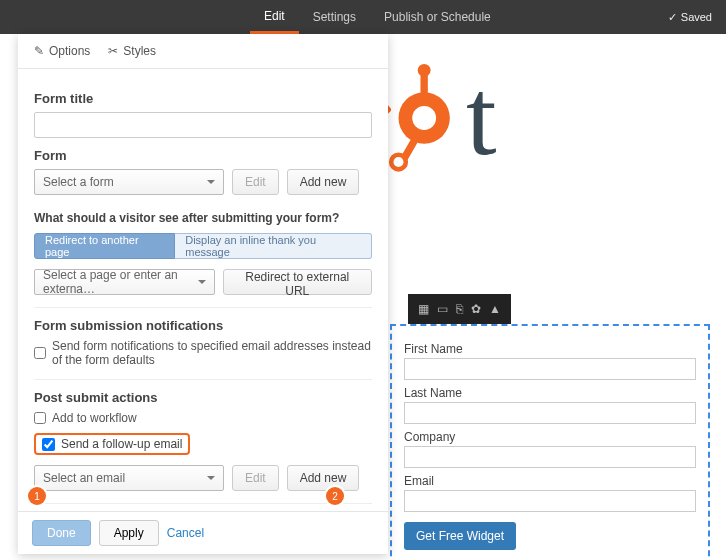 This screenshot has height=560, width=726. What do you see at coordinates (495, 309) in the screenshot?
I see `user-icon: ▲` at bounding box center [495, 309].